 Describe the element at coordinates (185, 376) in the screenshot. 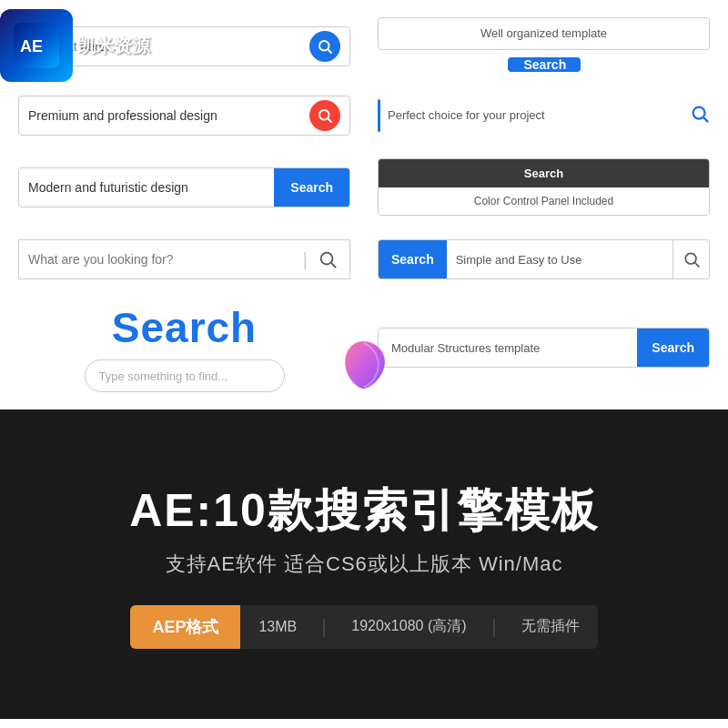

I see `type-something-input: Type something to find...` at that location.